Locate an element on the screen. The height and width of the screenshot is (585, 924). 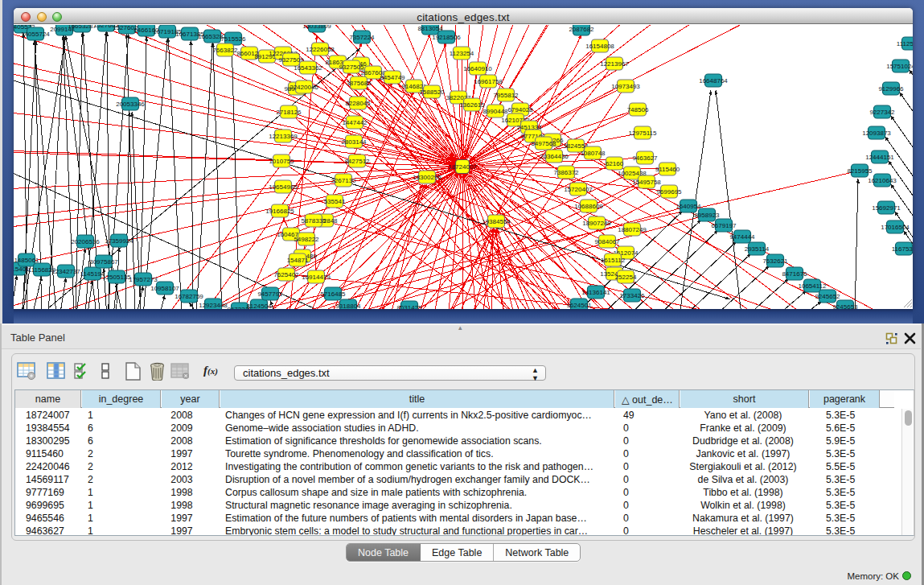
svg-text: 9245652 is located at coordinates (827, 296).